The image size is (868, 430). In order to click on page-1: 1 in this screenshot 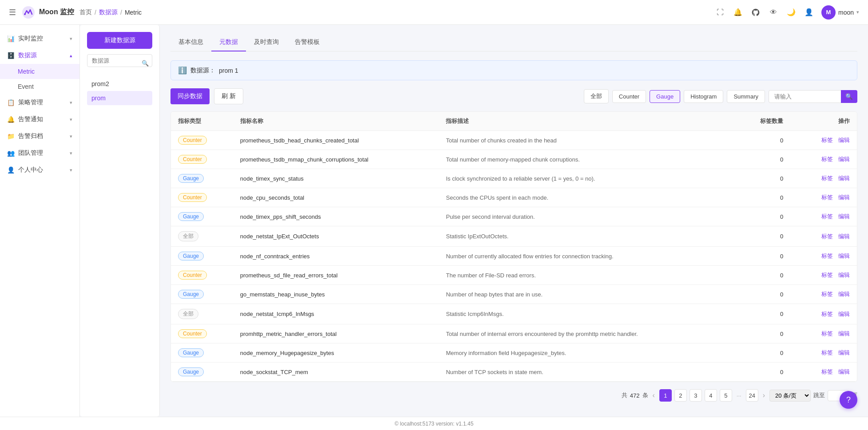, I will do `click(666, 395)`.